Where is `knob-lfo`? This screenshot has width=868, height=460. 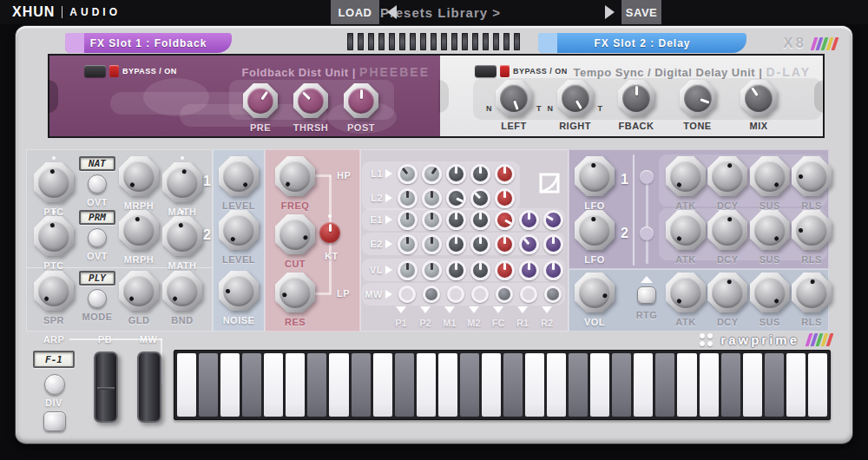 knob-lfo is located at coordinates (595, 176).